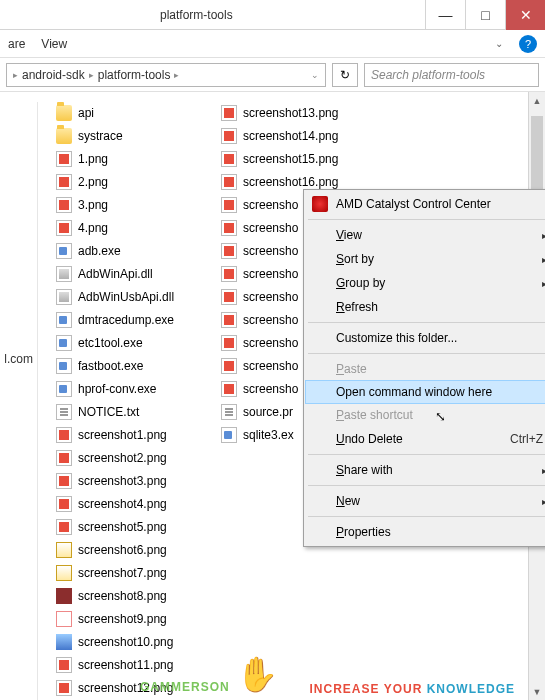  I want to click on scroll-up-icon: ▲, so click(537, 100).